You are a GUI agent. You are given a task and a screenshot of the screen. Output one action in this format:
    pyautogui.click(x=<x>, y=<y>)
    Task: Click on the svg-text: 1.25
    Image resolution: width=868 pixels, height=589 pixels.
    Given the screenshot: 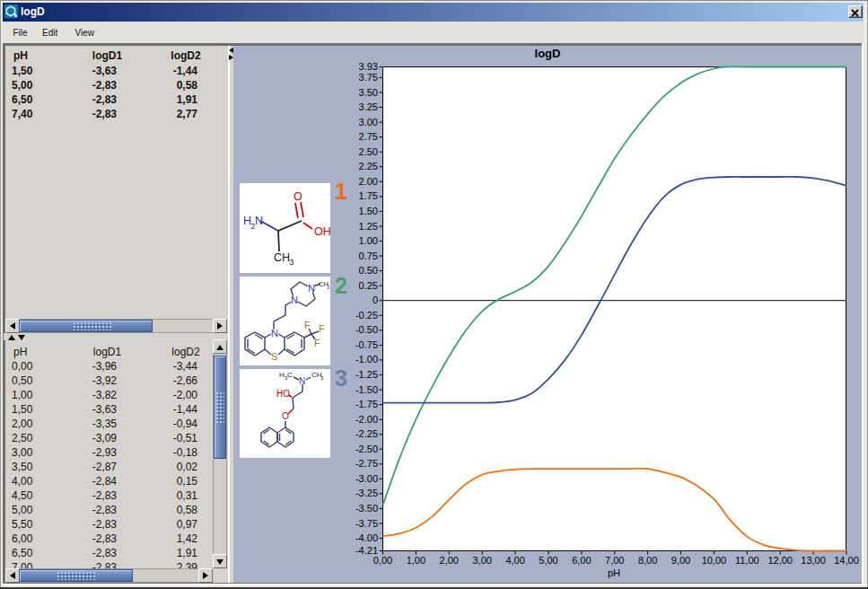 What is the action you would take?
    pyautogui.click(x=368, y=226)
    